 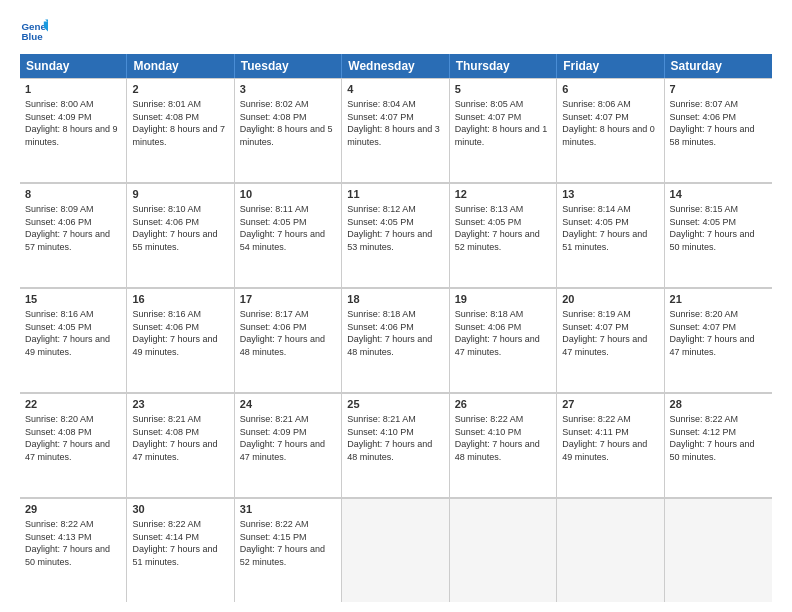 I want to click on calendar-cell: 22Sunrise: 8:20 AMSunset: 4:08 PMDayligh…, so click(x=74, y=445).